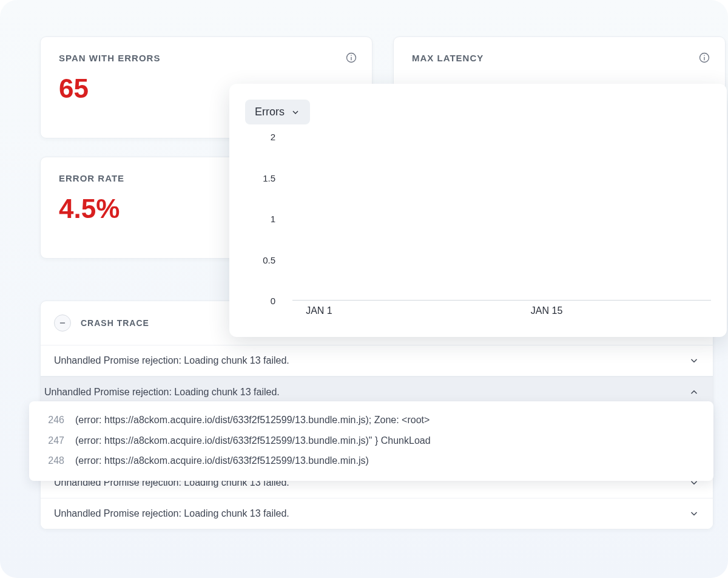 The image size is (728, 578). Describe the element at coordinates (694, 392) in the screenshot. I see `chevron-up-icon` at that location.